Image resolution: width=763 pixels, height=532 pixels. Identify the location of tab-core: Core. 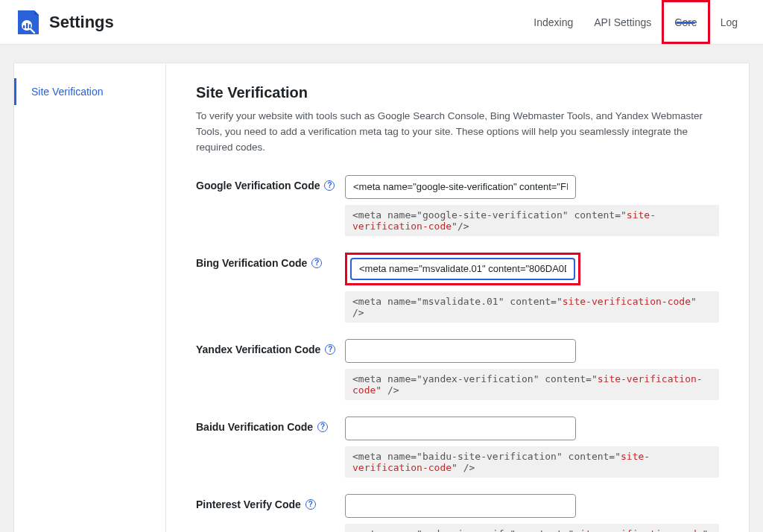
(686, 22).